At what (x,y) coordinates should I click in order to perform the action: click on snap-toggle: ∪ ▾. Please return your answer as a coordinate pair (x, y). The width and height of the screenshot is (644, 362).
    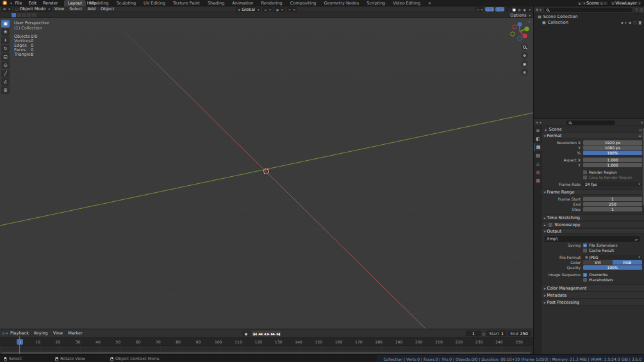
    Looking at the image, I should click on (267, 9).